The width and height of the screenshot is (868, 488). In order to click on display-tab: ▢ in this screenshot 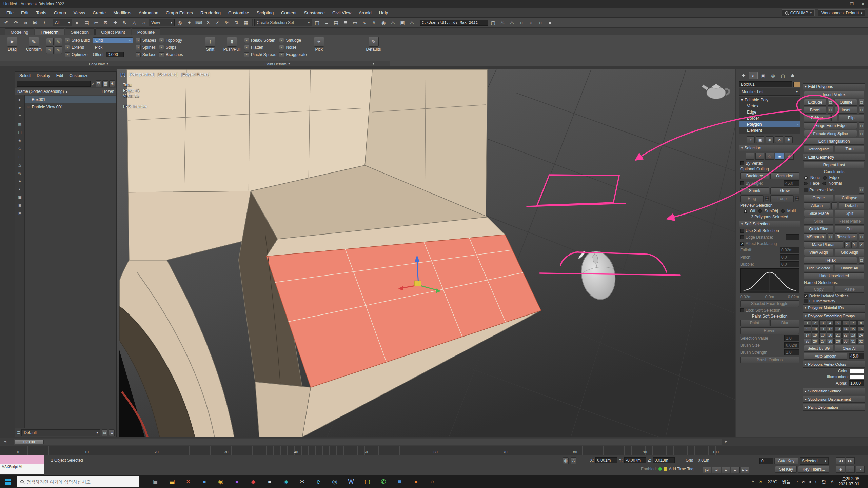, I will do `click(783, 76)`.